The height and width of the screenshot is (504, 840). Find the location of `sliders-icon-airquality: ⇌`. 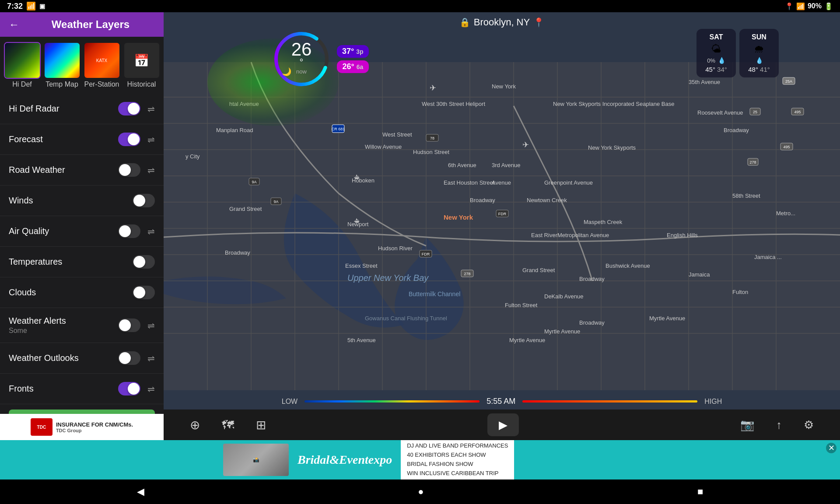

sliders-icon-airquality: ⇌ is located at coordinates (151, 231).